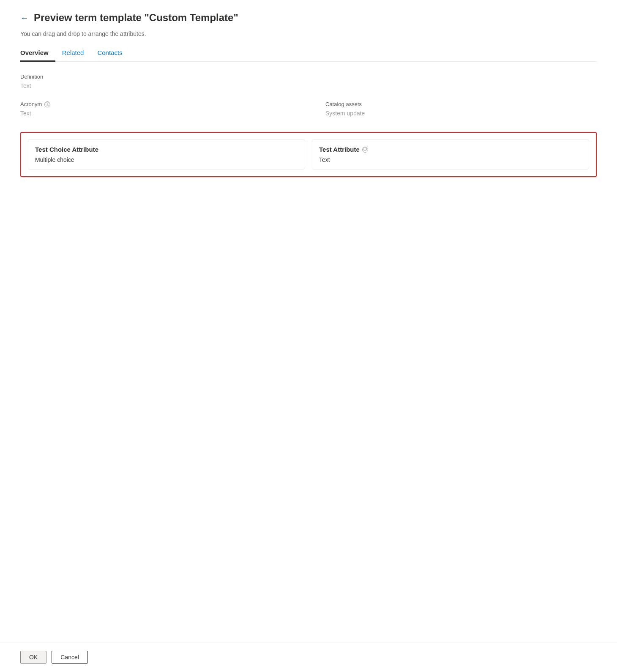 The width and height of the screenshot is (617, 672). What do you see at coordinates (136, 18) in the screenshot?
I see `page-title: Preview term template "Custom Template"` at bounding box center [136, 18].